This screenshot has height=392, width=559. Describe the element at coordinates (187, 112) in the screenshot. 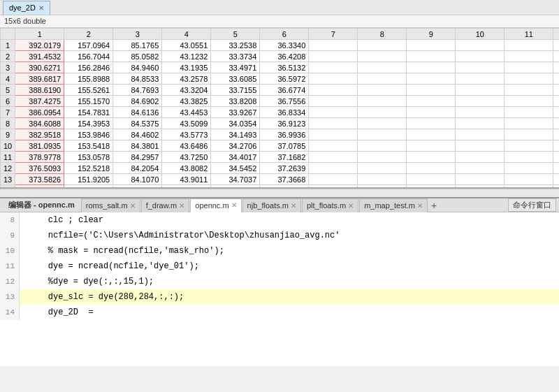

I see `table-cell: 43.4453` at that location.